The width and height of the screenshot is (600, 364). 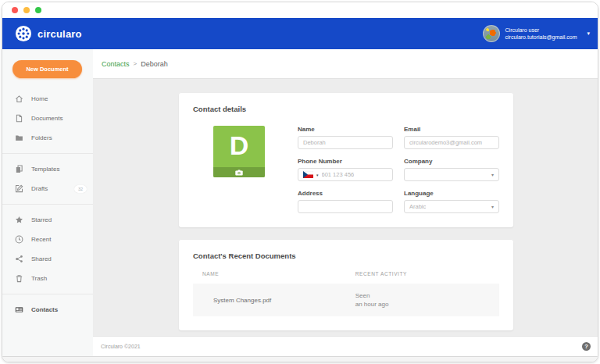 What do you see at coordinates (346, 277) in the screenshot?
I see `table-header: NAME RECENT ACTIVITY` at bounding box center [346, 277].